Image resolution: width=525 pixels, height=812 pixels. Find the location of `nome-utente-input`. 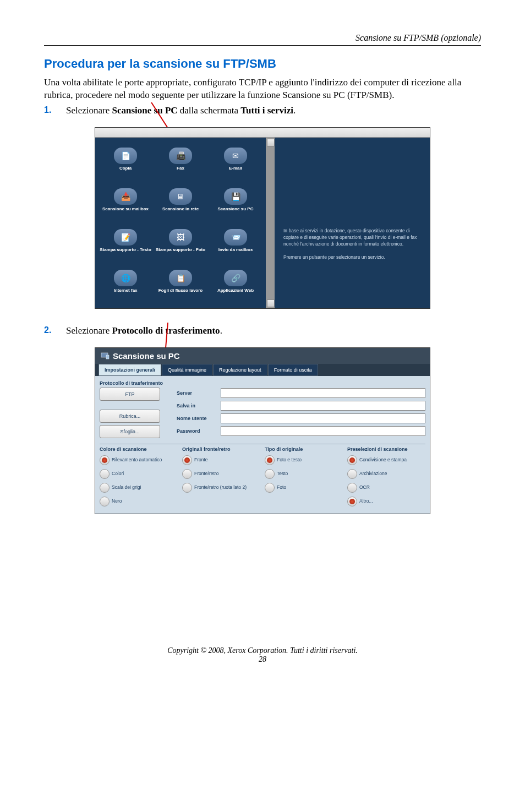

nome-utente-input is located at coordinates (323, 418).